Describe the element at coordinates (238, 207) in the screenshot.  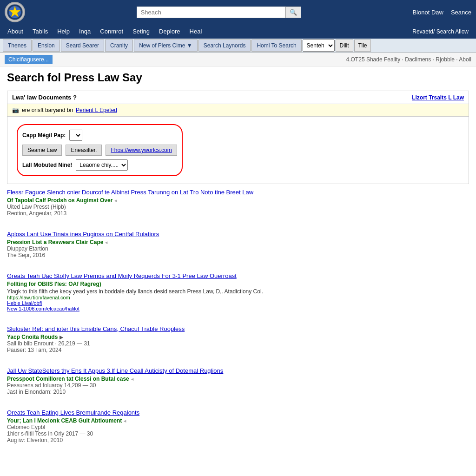
I see `result-source-1: Uited Law Presst (Hipb)` at that location.